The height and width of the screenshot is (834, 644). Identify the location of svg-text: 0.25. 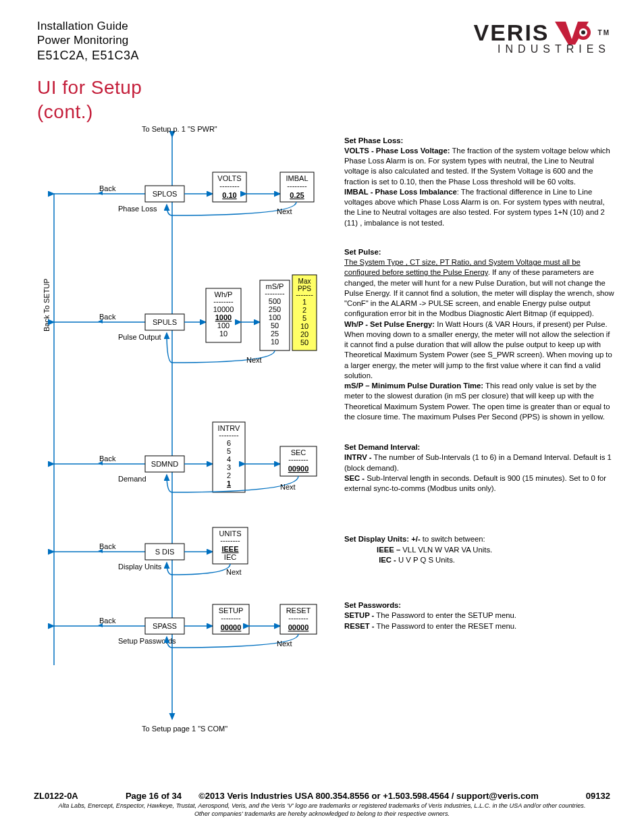
(297, 195).